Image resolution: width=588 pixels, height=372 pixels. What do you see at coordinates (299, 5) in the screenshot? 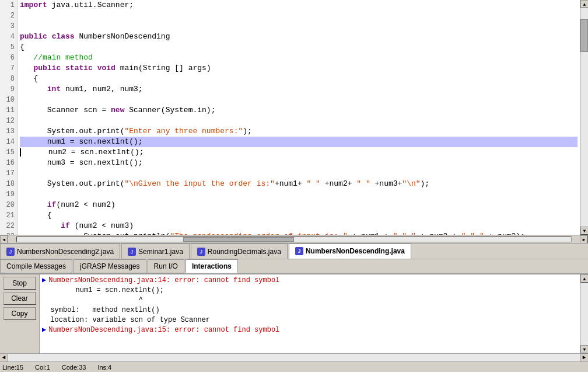
I see `code-line-1: import java.util.Scanner;` at bounding box center [299, 5].